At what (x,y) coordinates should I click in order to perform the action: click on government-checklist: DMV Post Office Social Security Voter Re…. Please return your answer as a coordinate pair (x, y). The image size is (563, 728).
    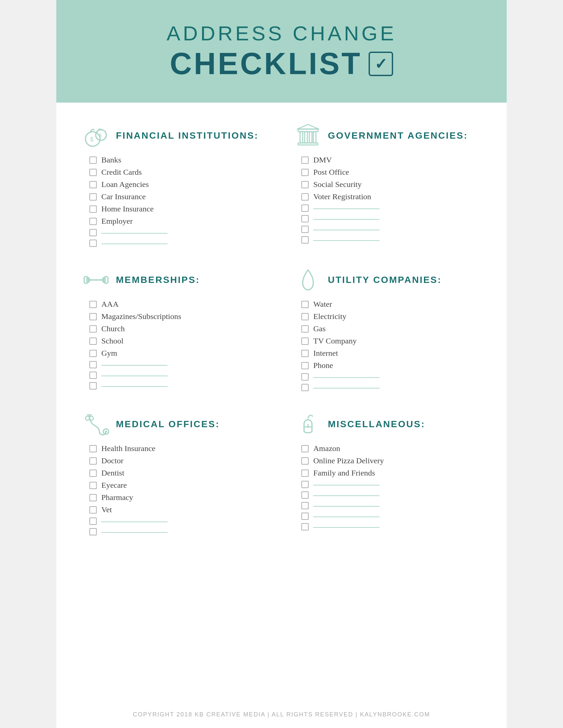
    Looking at the image, I should click on (388, 201).